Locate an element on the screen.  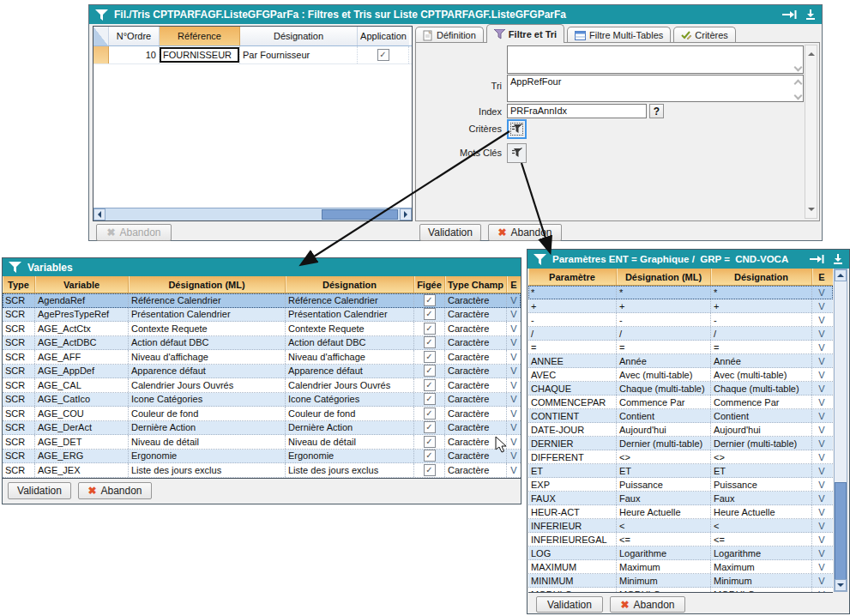
variables-row: SCRAGE_COUCouleur de fondCouleur de fond… is located at coordinates (262, 414).